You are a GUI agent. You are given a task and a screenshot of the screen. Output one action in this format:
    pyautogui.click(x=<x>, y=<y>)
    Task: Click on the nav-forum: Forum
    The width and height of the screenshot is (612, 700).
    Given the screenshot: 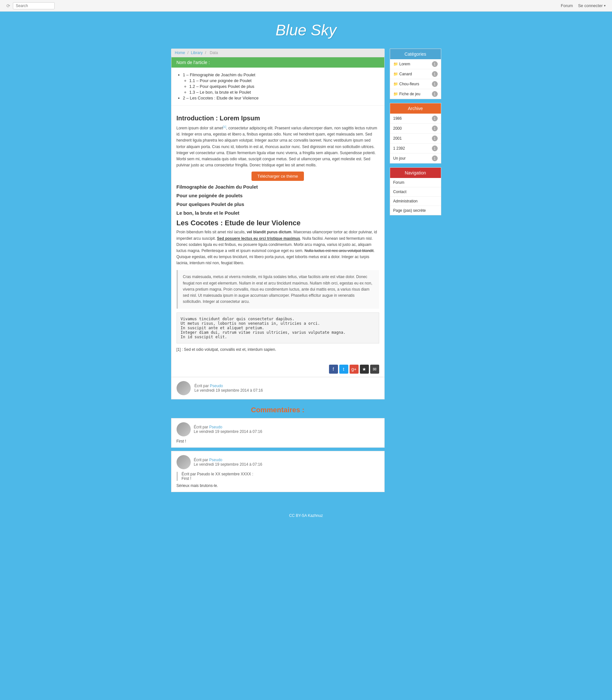 What is the action you would take?
    pyautogui.click(x=415, y=183)
    